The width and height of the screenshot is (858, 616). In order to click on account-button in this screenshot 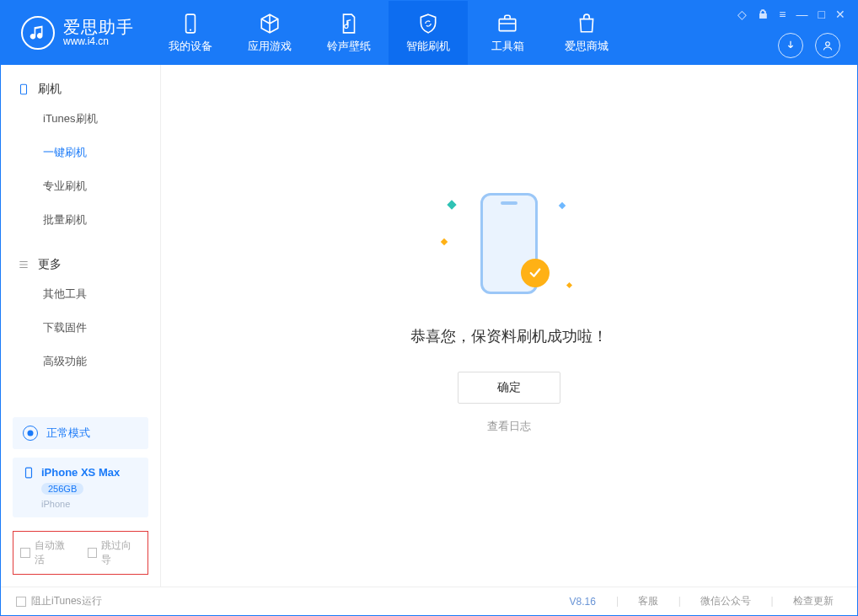, I will do `click(828, 46)`.